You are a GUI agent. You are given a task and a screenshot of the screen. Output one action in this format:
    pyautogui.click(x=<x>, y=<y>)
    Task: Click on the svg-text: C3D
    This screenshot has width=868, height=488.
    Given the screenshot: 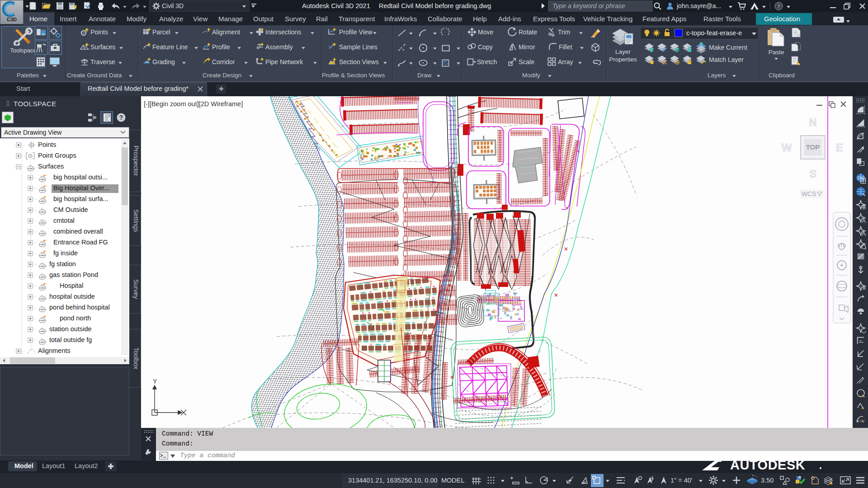 What is the action you would take?
    pyautogui.click(x=12, y=19)
    